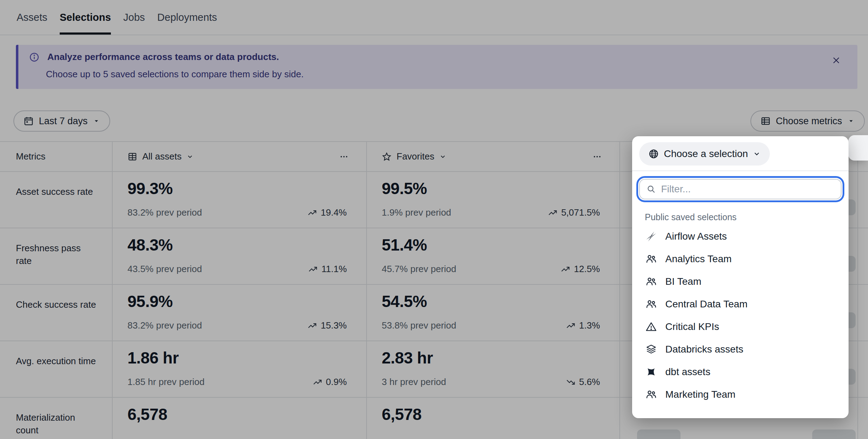  Describe the element at coordinates (701, 395) in the screenshot. I see `selection-item-label: Marketing Team` at that location.